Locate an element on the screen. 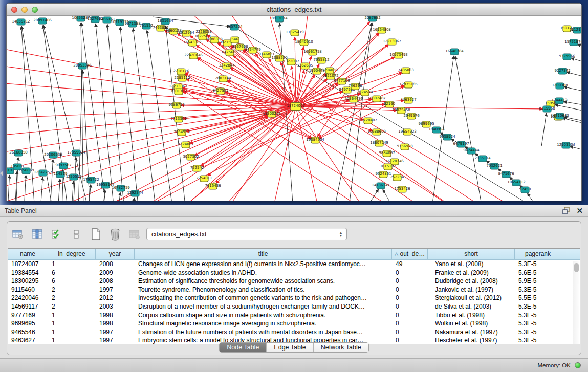 The image size is (588, 372). table-cell: Tibbo et al. (1998) is located at coordinates (471, 315).